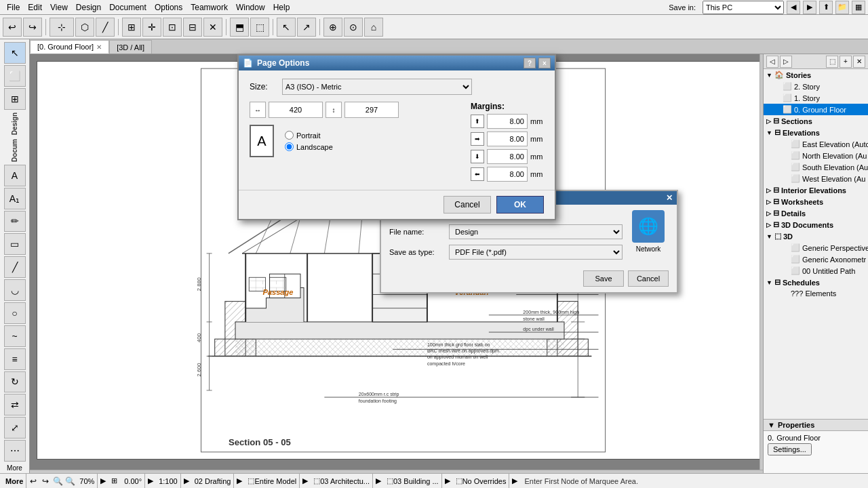 The width and height of the screenshot is (868, 488). What do you see at coordinates (132, 27) in the screenshot?
I see `snap-btn: ⊞` at bounding box center [132, 27].